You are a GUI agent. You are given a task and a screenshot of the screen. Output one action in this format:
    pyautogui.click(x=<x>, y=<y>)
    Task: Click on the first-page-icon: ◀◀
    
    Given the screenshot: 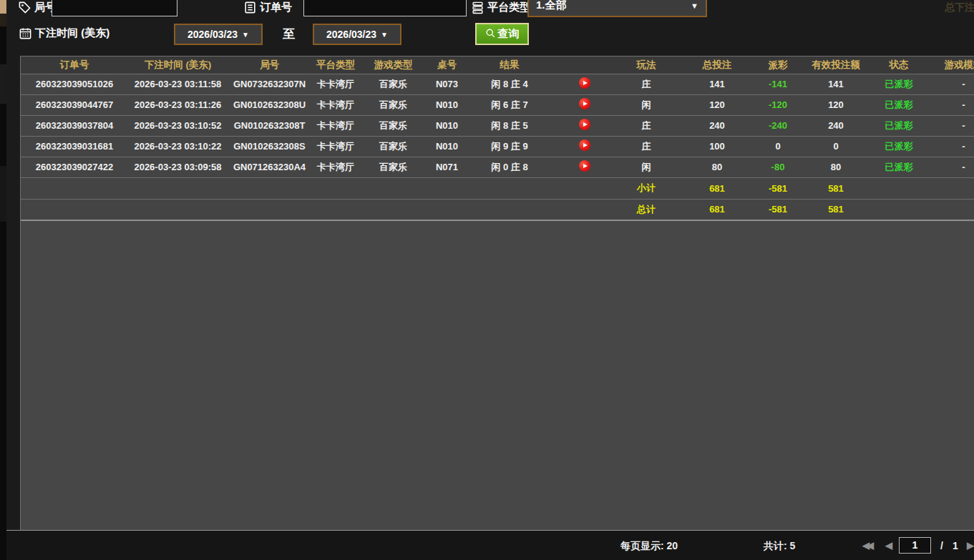 What is the action you would take?
    pyautogui.click(x=867, y=545)
    